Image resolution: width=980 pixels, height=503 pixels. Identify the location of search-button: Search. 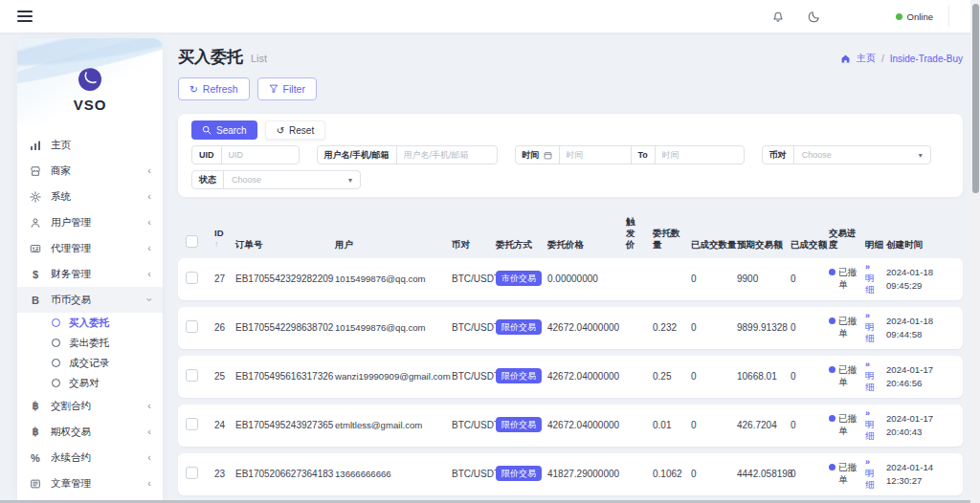
(224, 130).